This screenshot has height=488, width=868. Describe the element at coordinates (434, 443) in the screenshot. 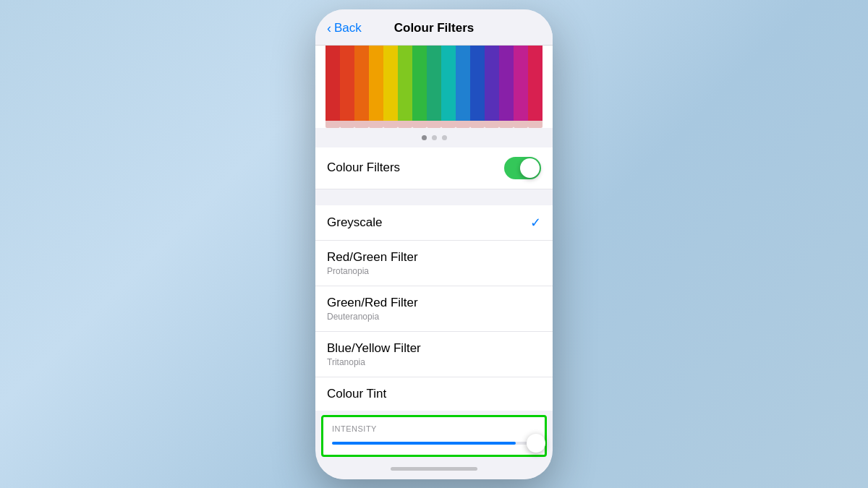

I see `slider-track` at that location.